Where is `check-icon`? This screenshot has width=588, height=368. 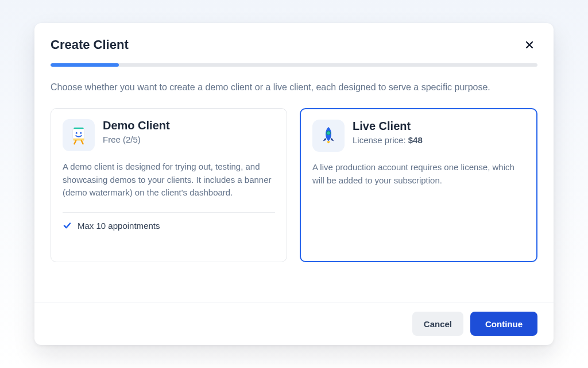
check-icon is located at coordinates (67, 225).